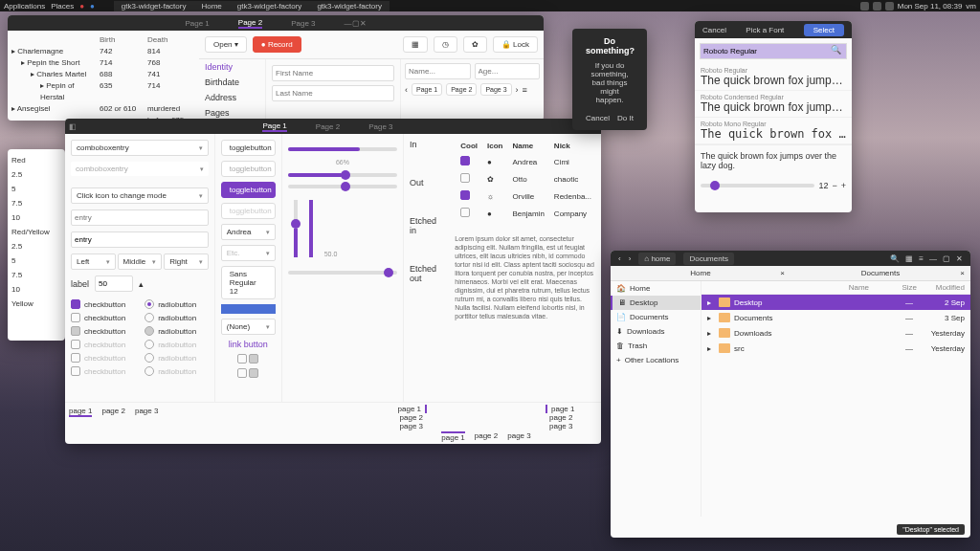 This screenshot has height=551, width=980. What do you see at coordinates (25, 6) in the screenshot?
I see `menu-applications: Applications` at bounding box center [25, 6].